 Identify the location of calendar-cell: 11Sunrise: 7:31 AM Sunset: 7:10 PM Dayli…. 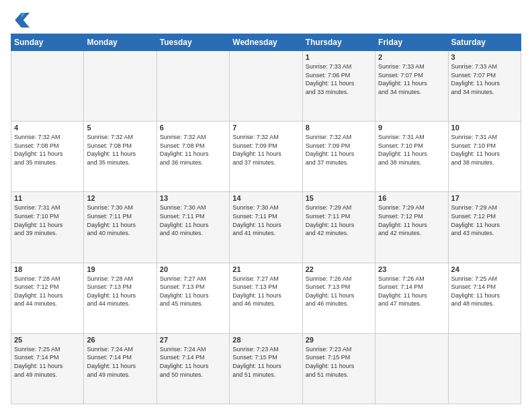
(48, 227).